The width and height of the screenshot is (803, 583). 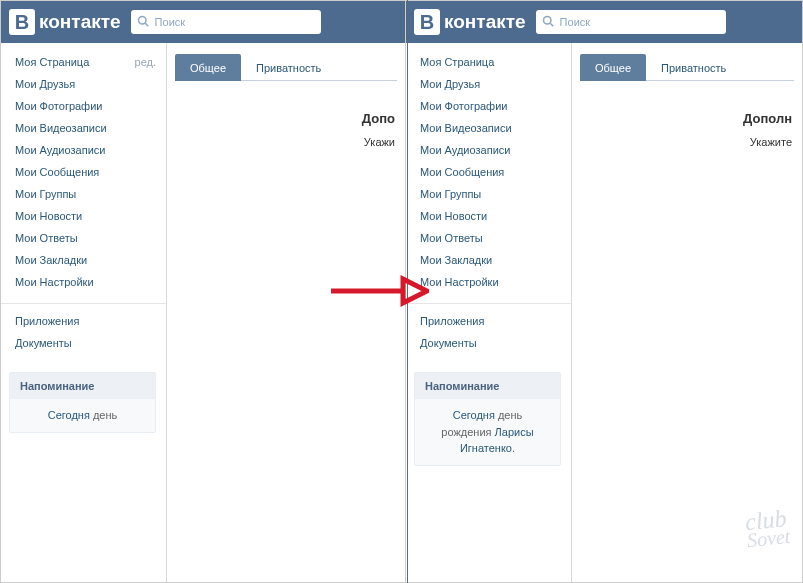 I want to click on reminder-name-link-2: Игнатенко, so click(x=486, y=448).